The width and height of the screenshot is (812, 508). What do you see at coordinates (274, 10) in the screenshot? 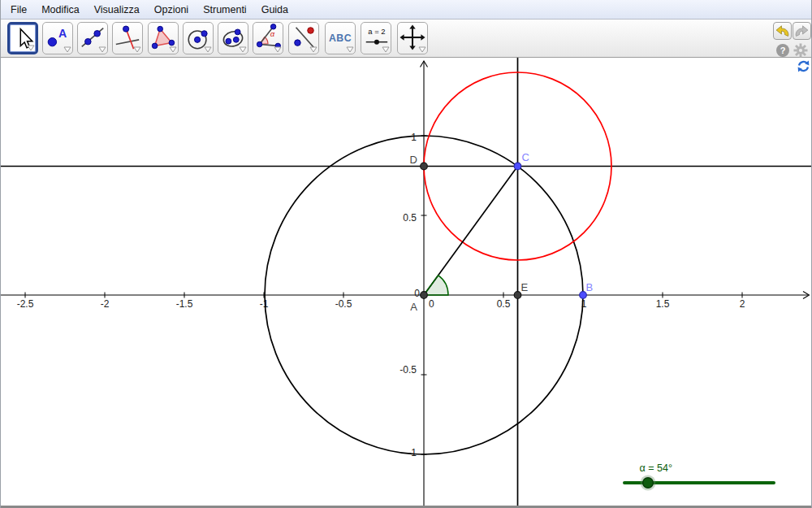
I see `menu-item-guida: Guida` at bounding box center [274, 10].